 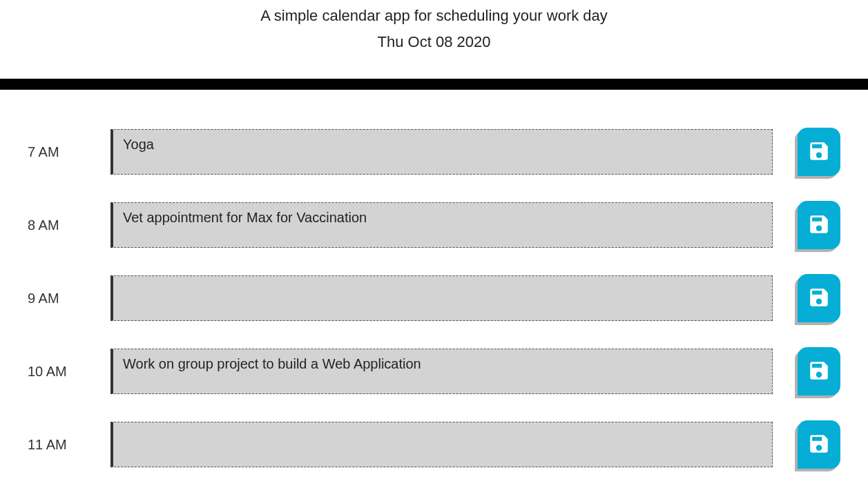 What do you see at coordinates (69, 225) in the screenshot?
I see `hour-label: 8 AM` at bounding box center [69, 225].